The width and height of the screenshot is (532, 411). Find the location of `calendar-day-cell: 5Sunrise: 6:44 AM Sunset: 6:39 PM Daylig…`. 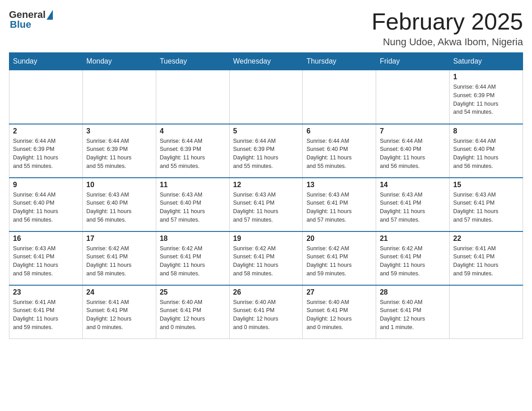

calendar-day-cell: 5Sunrise: 6:44 AM Sunset: 6:39 PM Daylig… is located at coordinates (266, 151).